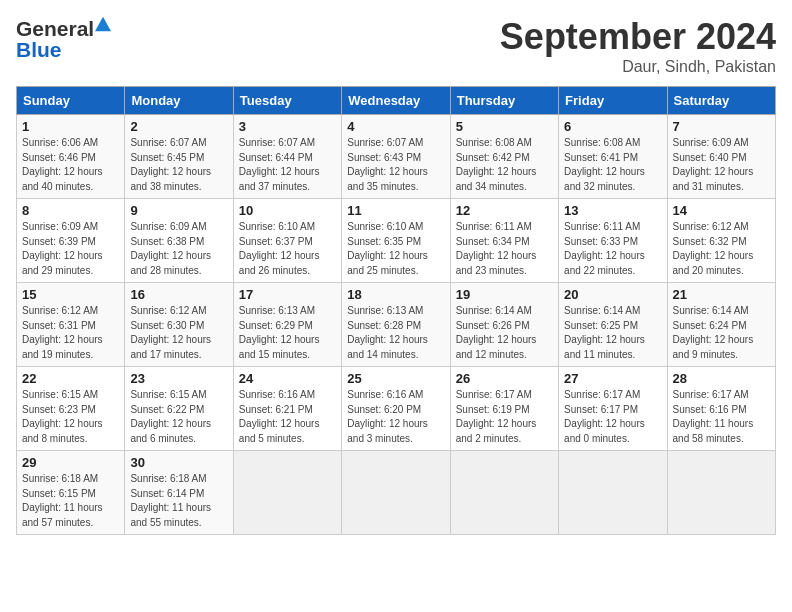  I want to click on day-info: Sunrise: 6:10 AM Sunset: 6:37 PM Dayligh…, so click(288, 249).